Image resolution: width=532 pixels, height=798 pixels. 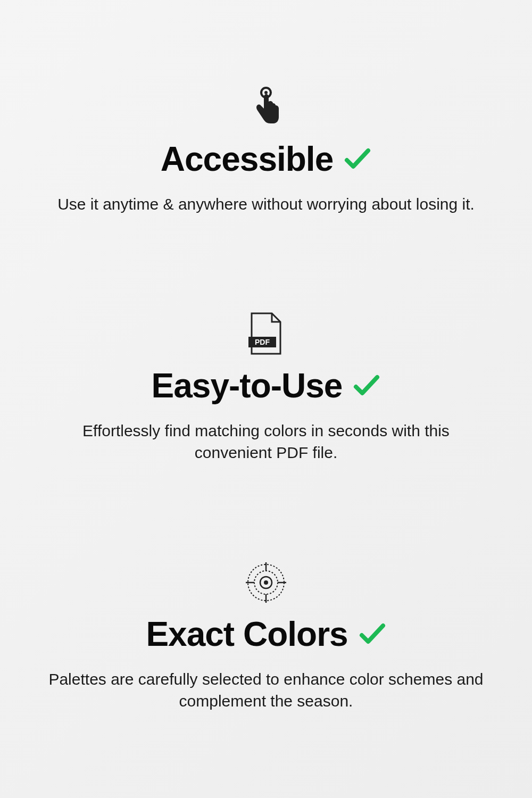 I want to click on feature-title: Exact Colors, so click(x=247, y=634).